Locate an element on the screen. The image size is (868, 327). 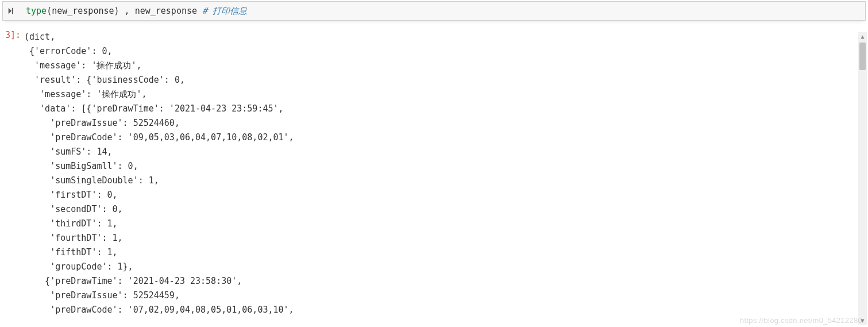
scroll-up-button: ▲ is located at coordinates (863, 37).